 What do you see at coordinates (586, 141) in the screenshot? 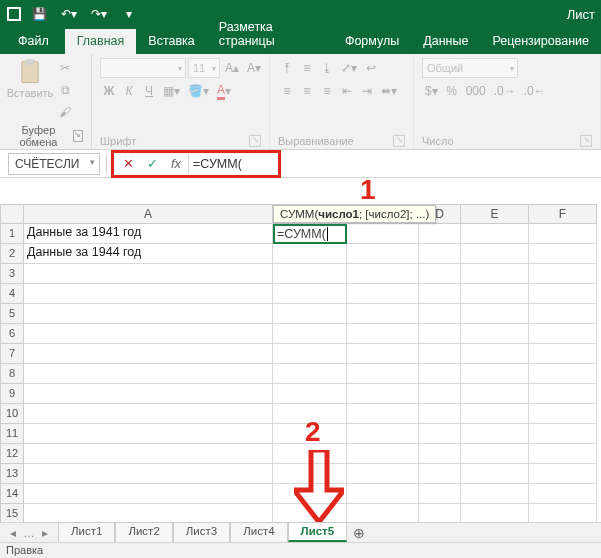
I see `number-launcher-icon: ↘` at bounding box center [586, 141].